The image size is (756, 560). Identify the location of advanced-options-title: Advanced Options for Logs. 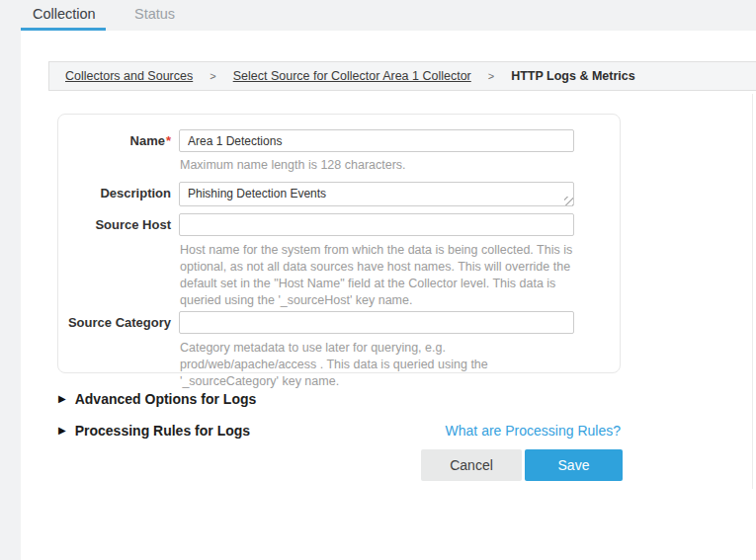
(166, 399).